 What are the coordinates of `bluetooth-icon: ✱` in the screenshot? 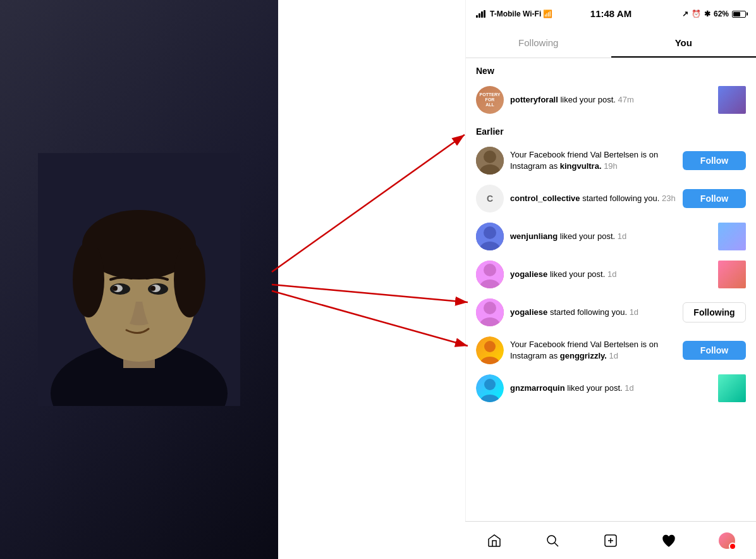 It's located at (707, 14).